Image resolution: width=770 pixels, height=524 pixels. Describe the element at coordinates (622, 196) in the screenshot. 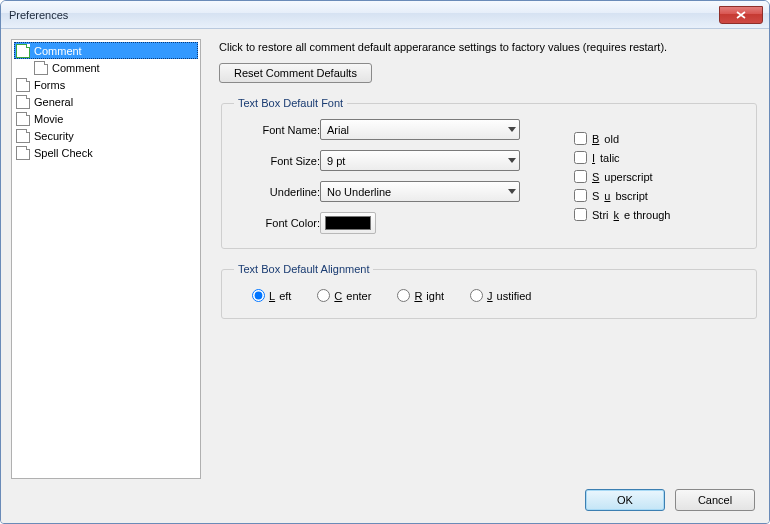

I see `subscript-checkbox: Subscript` at that location.